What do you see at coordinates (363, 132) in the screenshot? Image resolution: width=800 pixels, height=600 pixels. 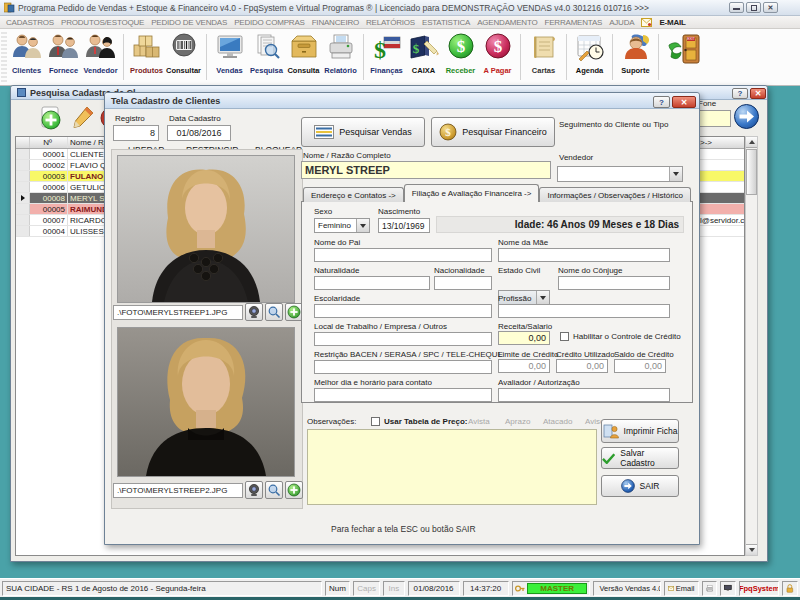 I see `pesquisar-vendas-button: Pesquisar Vendas` at bounding box center [363, 132].